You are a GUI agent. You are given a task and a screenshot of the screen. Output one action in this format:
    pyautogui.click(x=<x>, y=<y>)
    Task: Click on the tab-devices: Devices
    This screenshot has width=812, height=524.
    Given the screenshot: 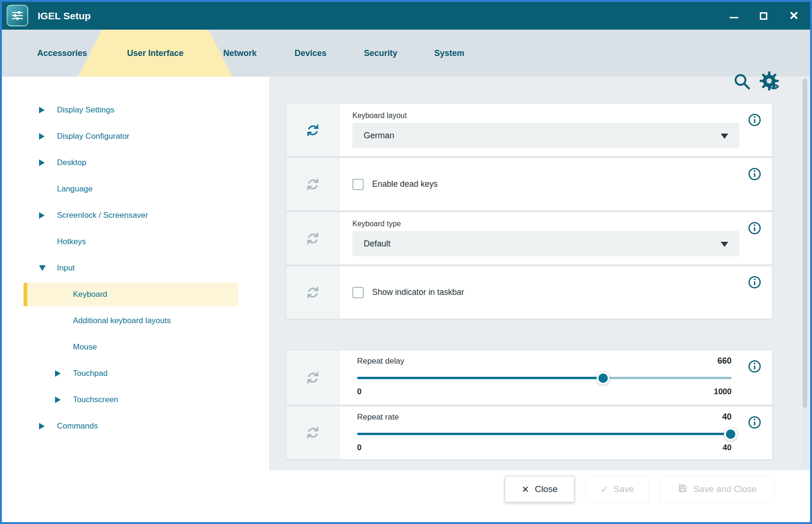 What is the action you would take?
    pyautogui.click(x=310, y=53)
    